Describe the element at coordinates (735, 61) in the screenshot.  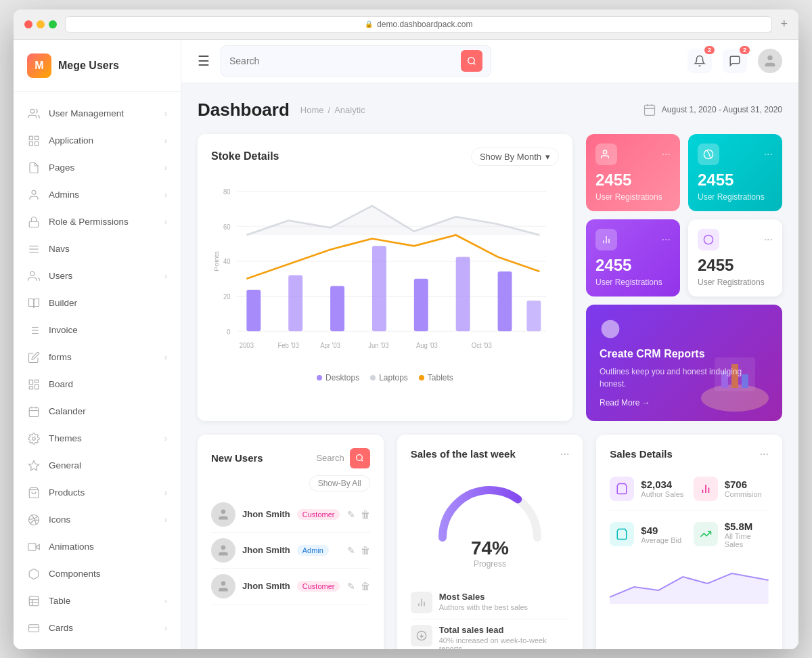
I see `message-button: 2` at that location.